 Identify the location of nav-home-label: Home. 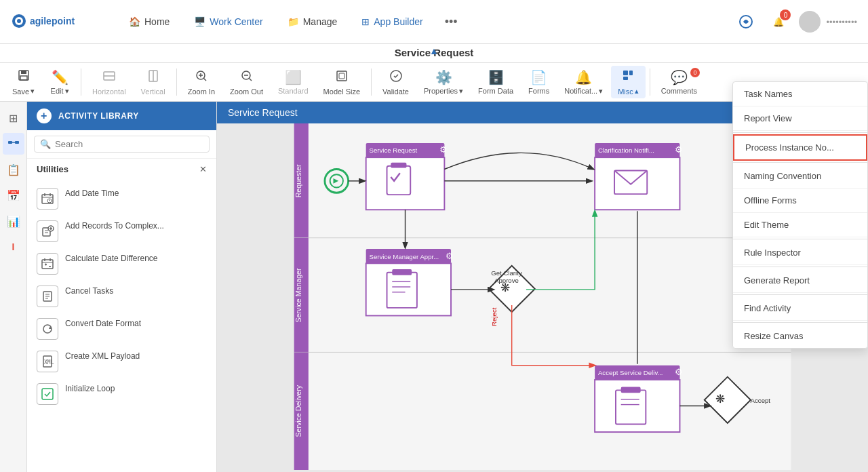
(157, 22).